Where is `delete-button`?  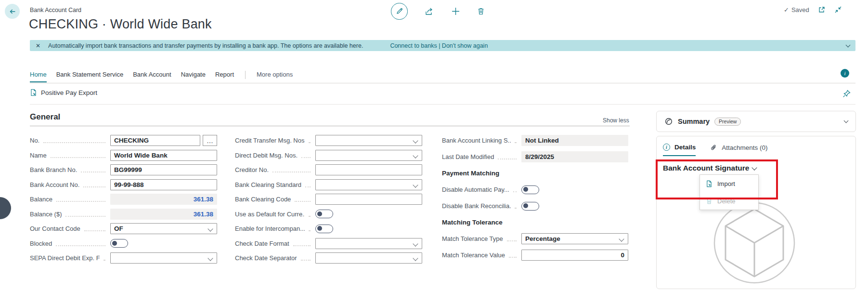 delete-button is located at coordinates (481, 12).